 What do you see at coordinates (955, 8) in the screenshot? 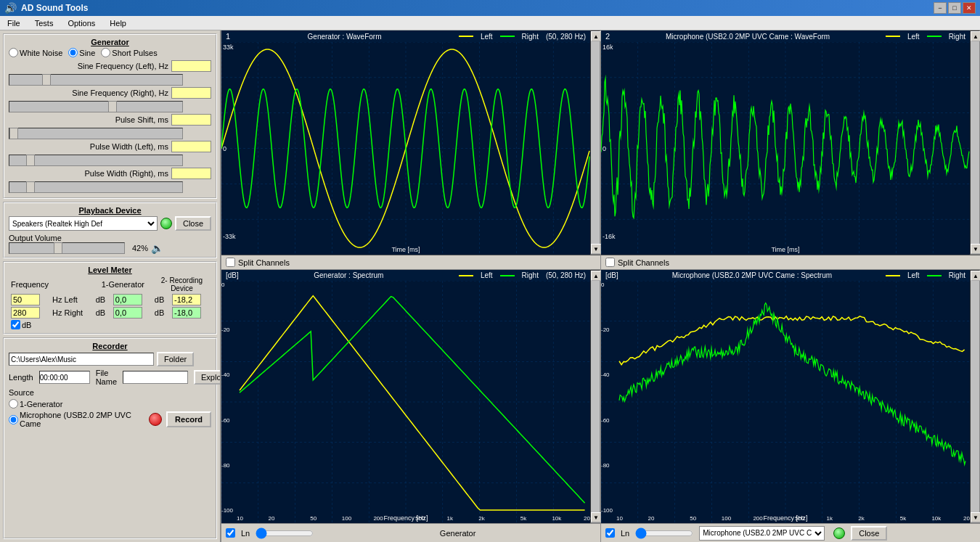
I see `maximize-button: □` at bounding box center [955, 8].